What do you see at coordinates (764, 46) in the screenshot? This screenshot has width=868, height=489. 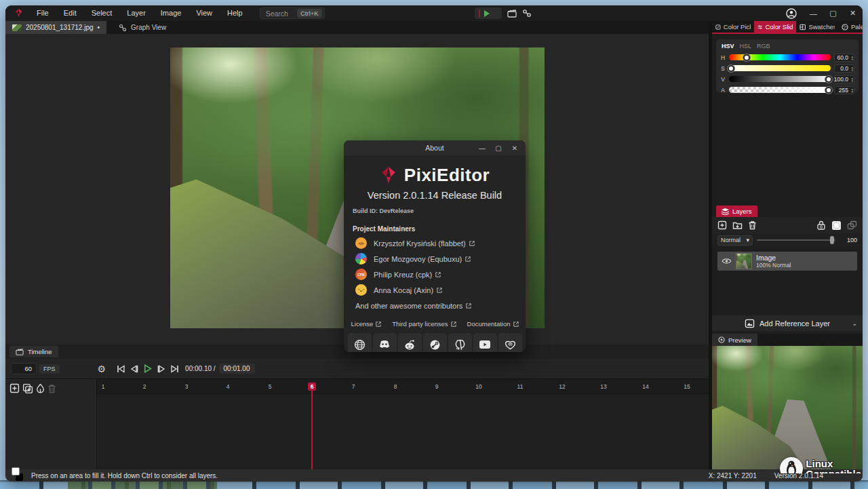 I see `mode-rgb: RGB` at bounding box center [764, 46].